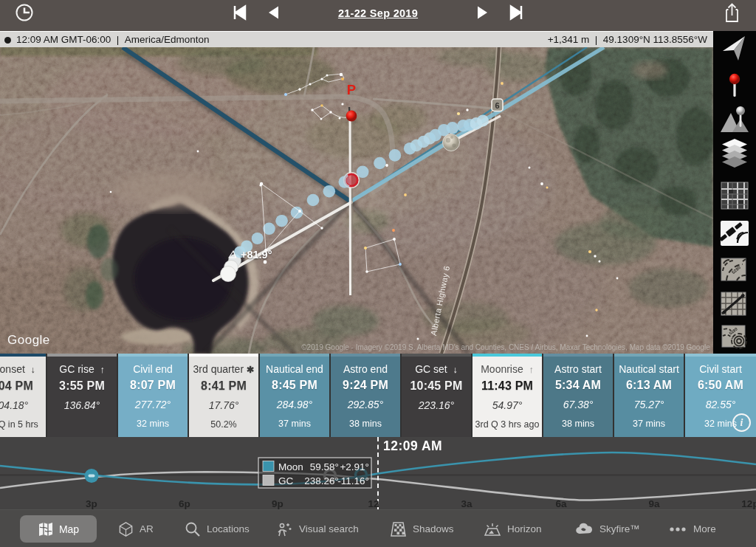  I want to click on svg-text: P, so click(351, 90).